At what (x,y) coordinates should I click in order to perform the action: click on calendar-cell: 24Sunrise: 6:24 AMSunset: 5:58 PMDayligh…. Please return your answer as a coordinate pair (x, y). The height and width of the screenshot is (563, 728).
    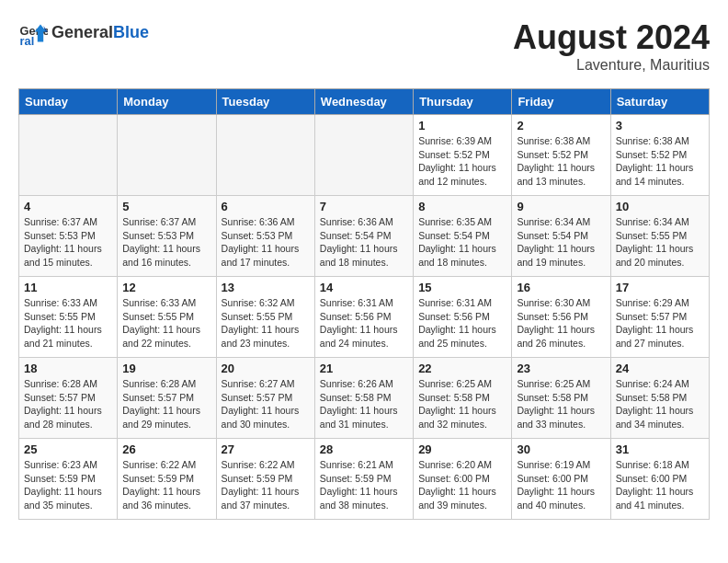
    Looking at the image, I should click on (660, 398).